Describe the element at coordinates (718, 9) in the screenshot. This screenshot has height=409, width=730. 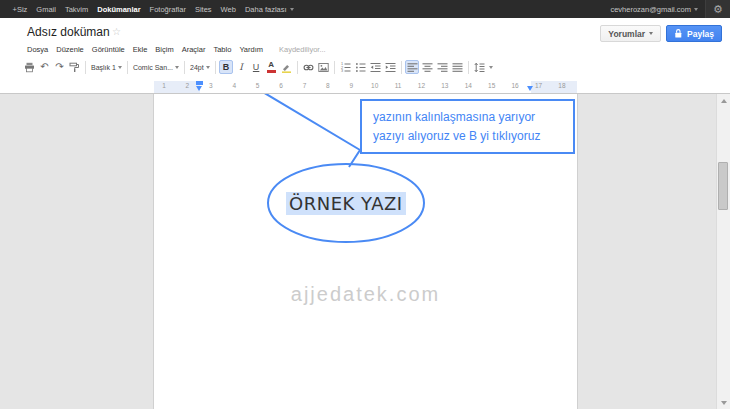
I see `settings-button: ⚙` at that location.